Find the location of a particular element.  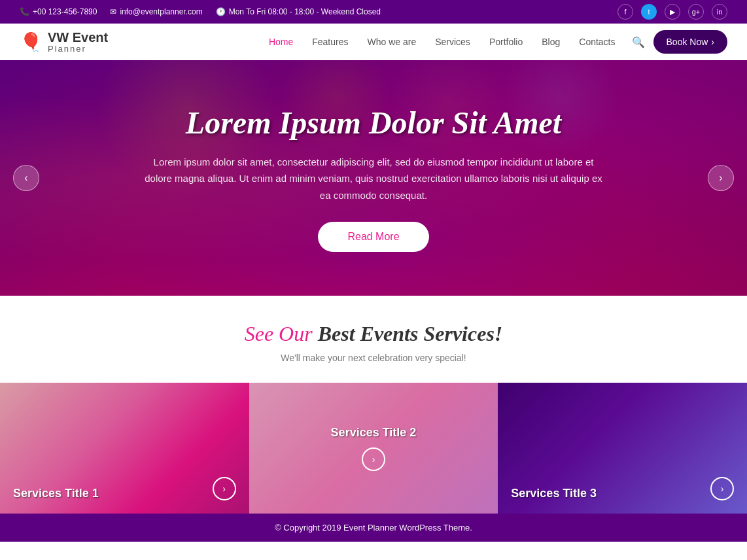

hero-title: Lorem Ipsum Dolor Sit Amet is located at coordinates (373, 123).